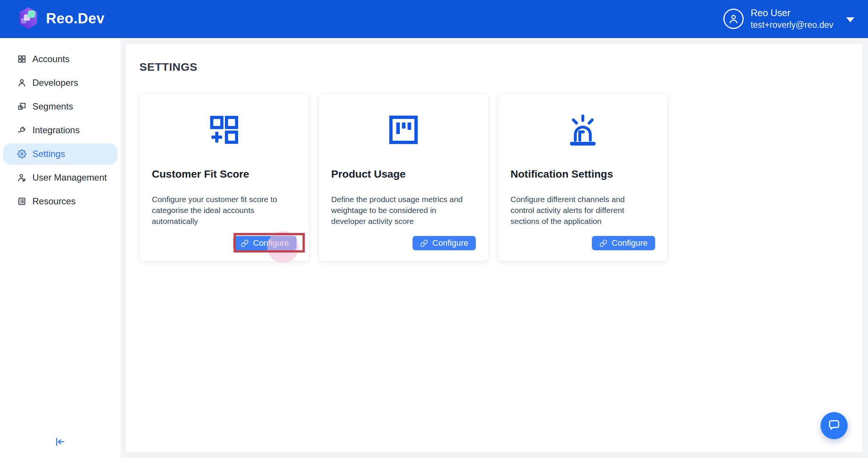 This screenshot has width=868, height=458. I want to click on sidebar-collapse-button, so click(60, 442).